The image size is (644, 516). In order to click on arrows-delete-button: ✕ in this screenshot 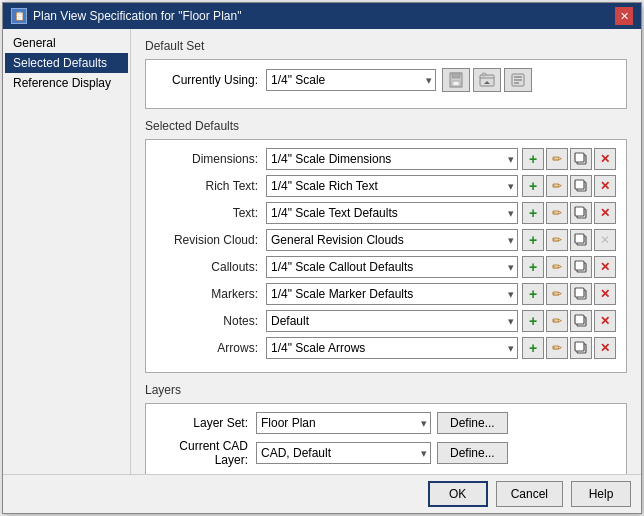, I will do `click(605, 348)`.